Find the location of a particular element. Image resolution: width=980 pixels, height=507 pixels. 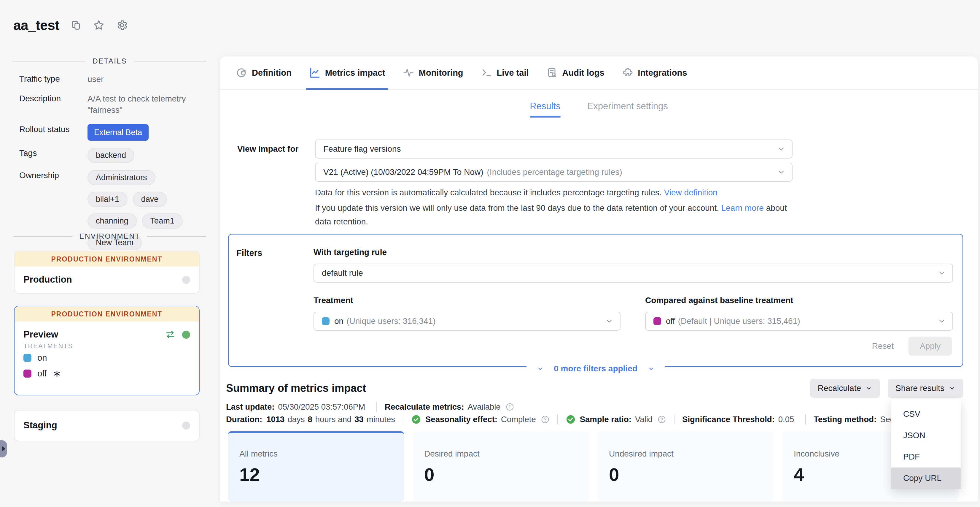

subtab-experiment-settings: Experiment settings is located at coordinates (628, 109).